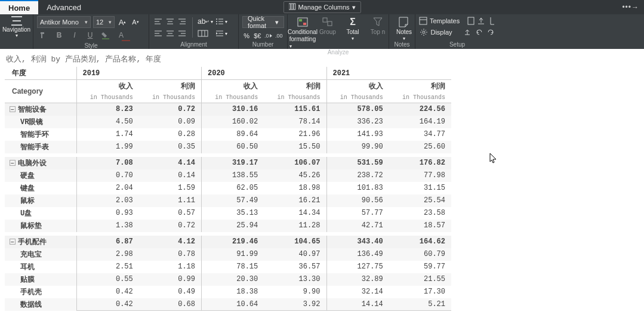 The height and width of the screenshot is (318, 644). Describe the element at coordinates (171, 292) in the screenshot. I see `cell-value: 0.49` at that location.